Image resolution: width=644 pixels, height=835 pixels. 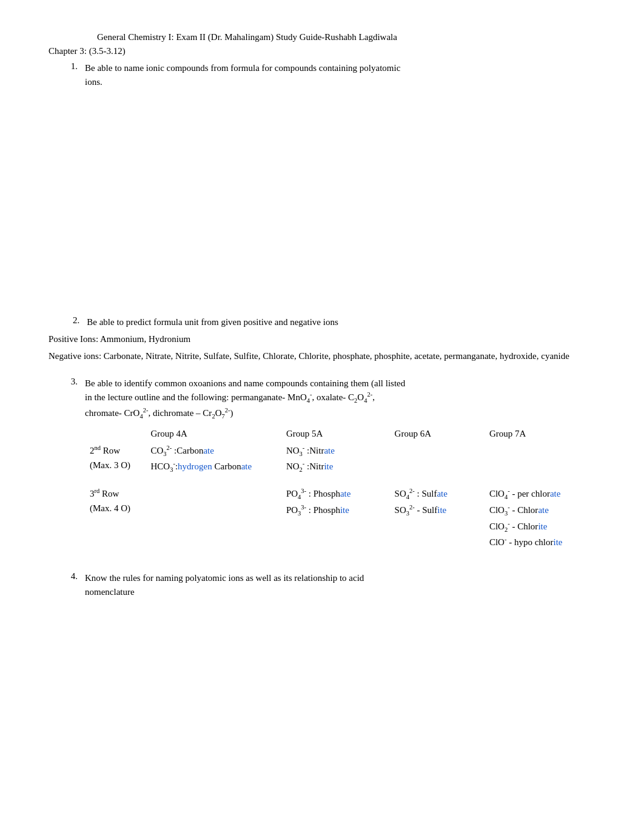 I want to click on row2-col4a: CO32- :Carbonate HCO3-:hydrogen Carbonat…, so click(x=213, y=460).